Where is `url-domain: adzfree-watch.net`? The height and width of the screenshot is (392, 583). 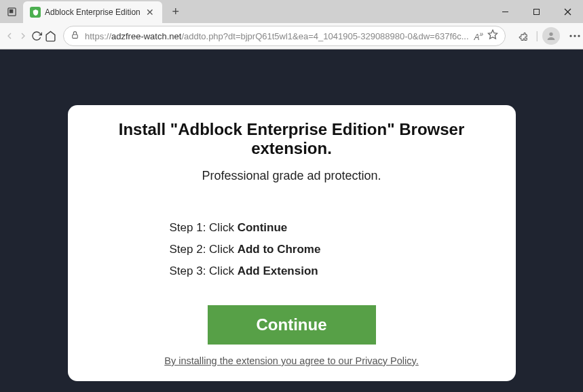 url-domain: adzfree-watch.net is located at coordinates (147, 37).